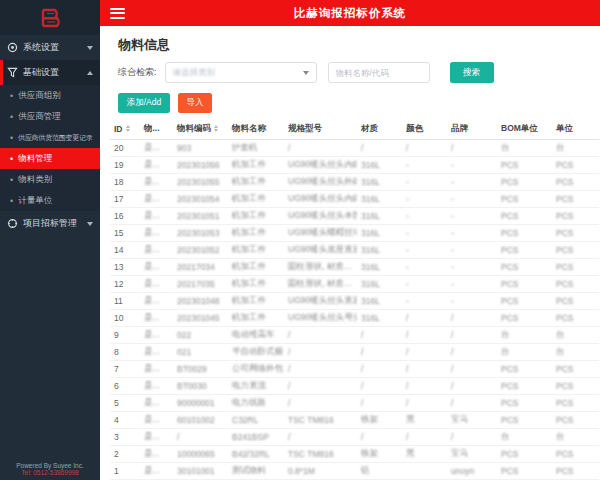  What do you see at coordinates (354, 148) in the screenshot?
I see `table-row: 20 是... 903 护套机 / / / / 台 台` at bounding box center [354, 148].